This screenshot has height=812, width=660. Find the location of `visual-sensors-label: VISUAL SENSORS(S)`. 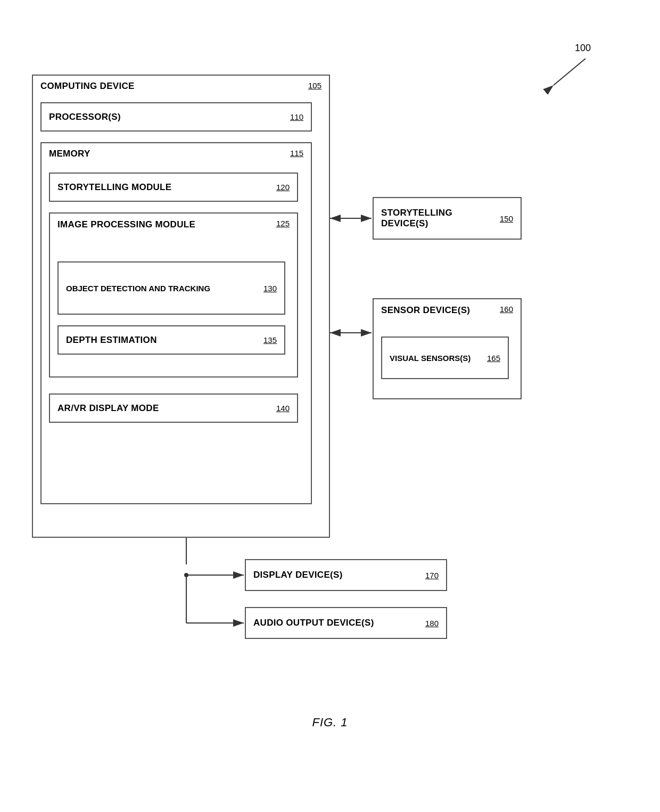

visual-sensors-label: VISUAL SENSORS(S) is located at coordinates (430, 358).